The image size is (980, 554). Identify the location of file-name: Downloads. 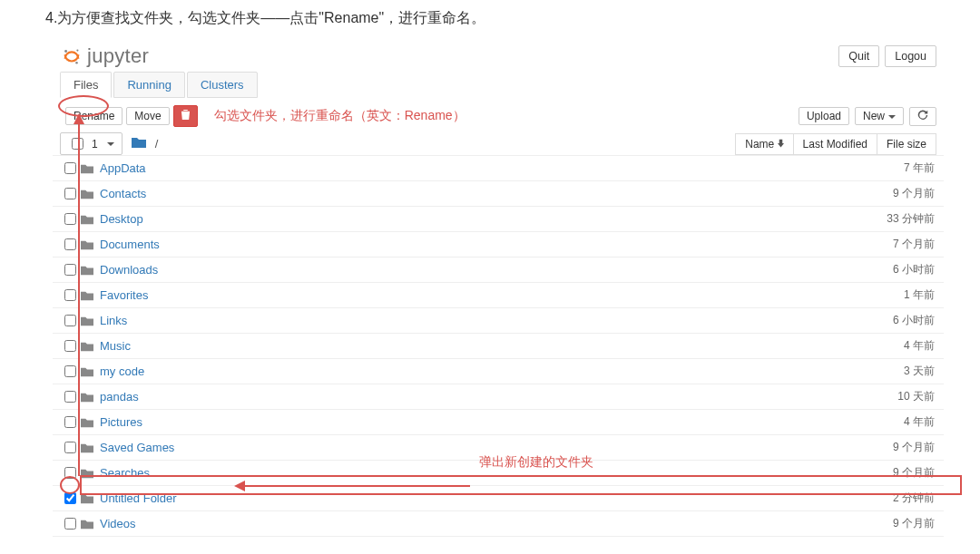
(467, 270).